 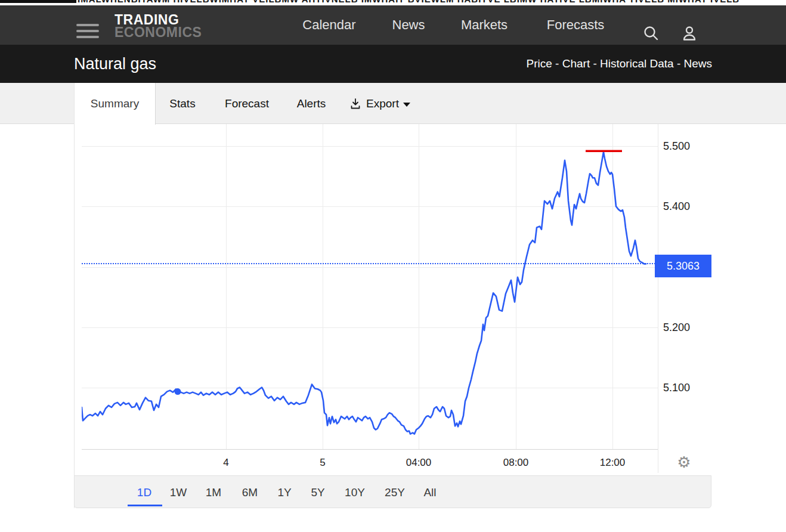 What do you see at coordinates (619, 64) in the screenshot?
I see `breadcrumb-links: Price - Chart - Historical Data - News` at bounding box center [619, 64].